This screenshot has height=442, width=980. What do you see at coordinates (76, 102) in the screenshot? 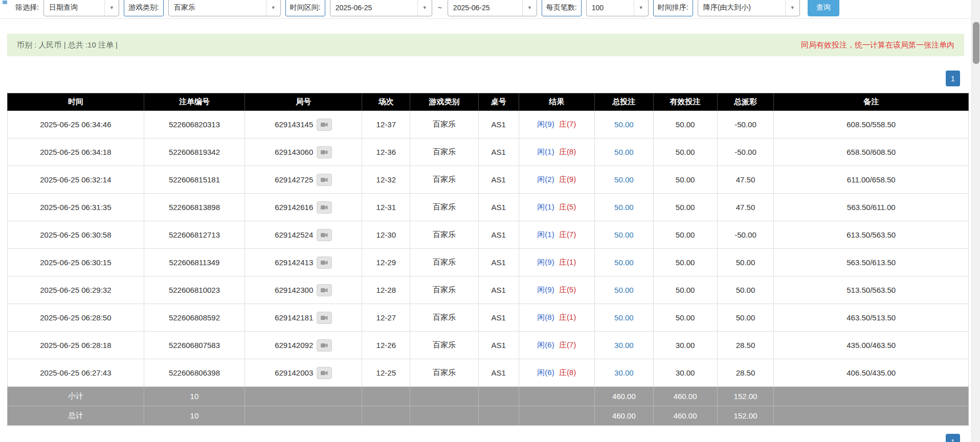
I see `col-header-time: 时间` at bounding box center [76, 102].